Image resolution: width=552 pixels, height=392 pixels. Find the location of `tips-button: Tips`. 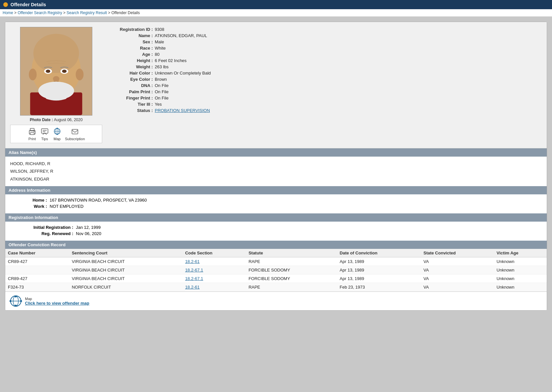

tips-button: Tips is located at coordinates (45, 134).